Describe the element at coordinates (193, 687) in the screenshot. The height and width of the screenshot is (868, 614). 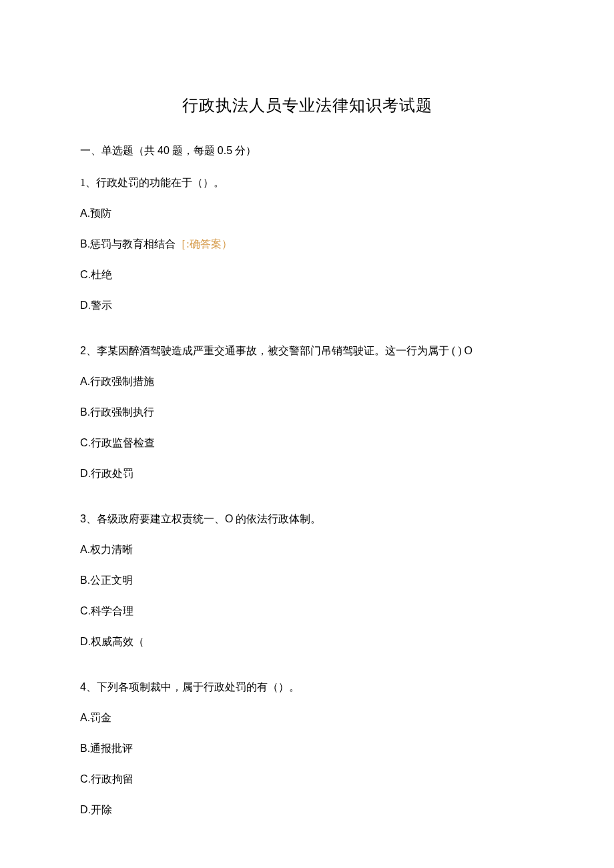
I see `question-body: 、下列各项制裁中，属于行政处罚的有（）。` at that location.